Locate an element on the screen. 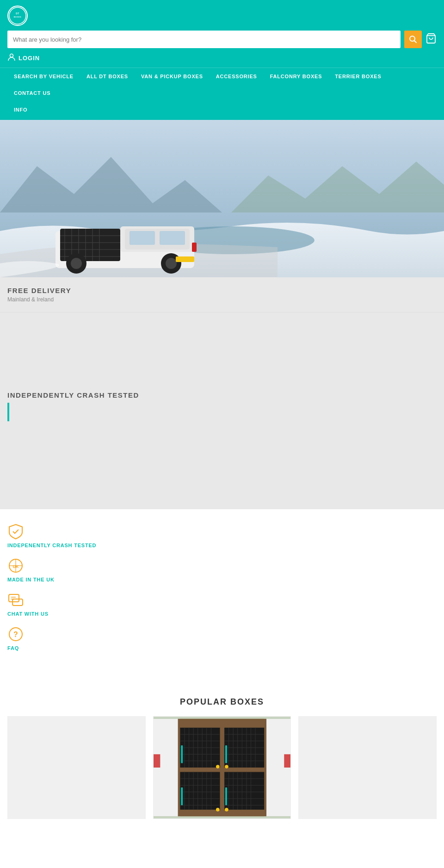 Image resolution: width=444 pixels, height=868 pixels. navigation: SEARCH BY VEHICLE ALL DT BOXES VAN & PIC… is located at coordinates (222, 94).